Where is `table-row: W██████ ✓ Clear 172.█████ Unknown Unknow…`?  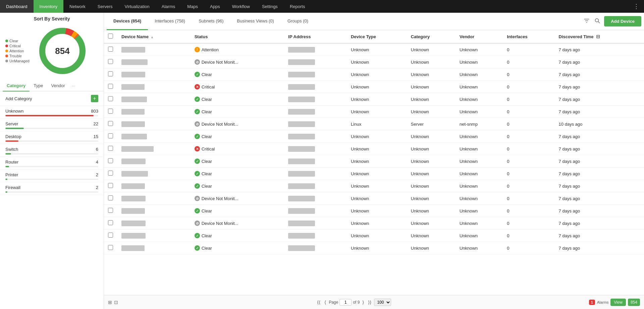 table-row: W██████ ✓ Clear 172.█████ Unknown Unknow… is located at coordinates (374, 137).